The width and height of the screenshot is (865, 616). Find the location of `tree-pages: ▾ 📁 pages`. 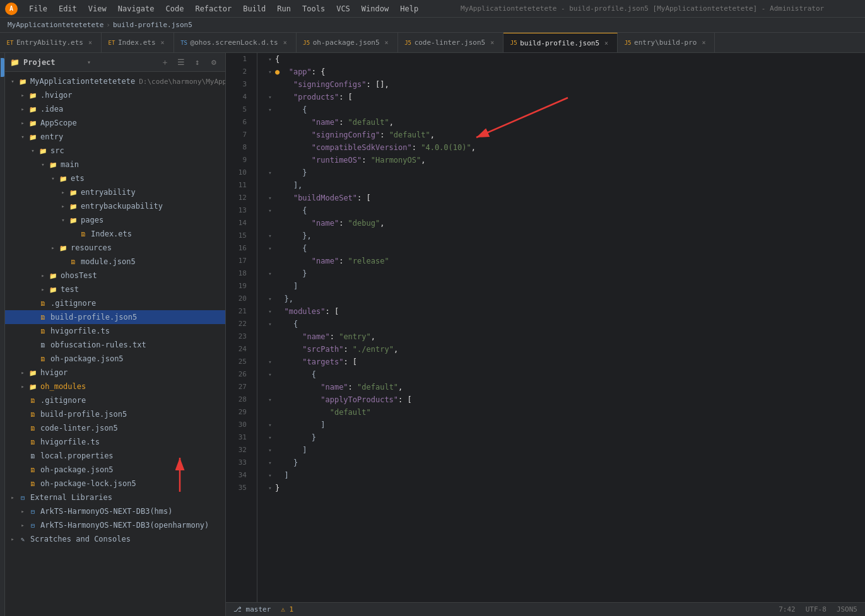

tree-pages: ▾ 📁 pages is located at coordinates (115, 220).